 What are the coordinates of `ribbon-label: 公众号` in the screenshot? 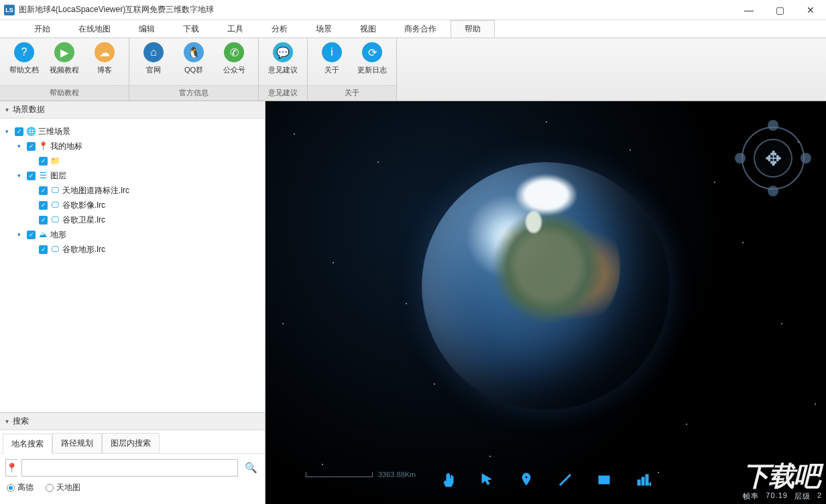 It's located at (234, 70).